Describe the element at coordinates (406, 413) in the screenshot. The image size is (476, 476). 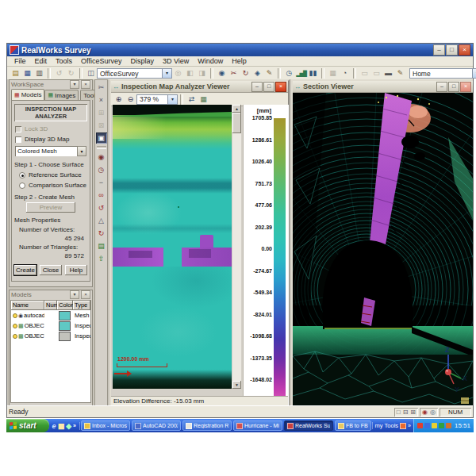
I see `split-view-icon: ⊟` at that location.